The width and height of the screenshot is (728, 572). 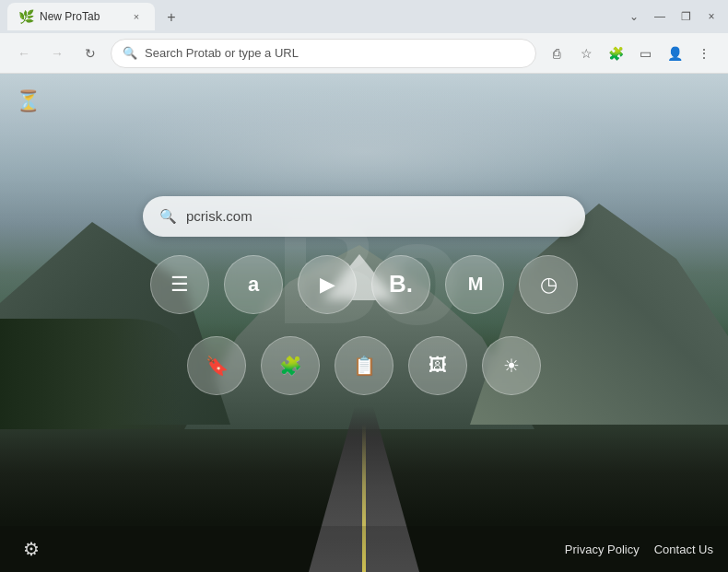 I want to click on nav-right-controls: ⎙ ☆ 🧩 ▭ 👤 ⋮, so click(x=630, y=53).